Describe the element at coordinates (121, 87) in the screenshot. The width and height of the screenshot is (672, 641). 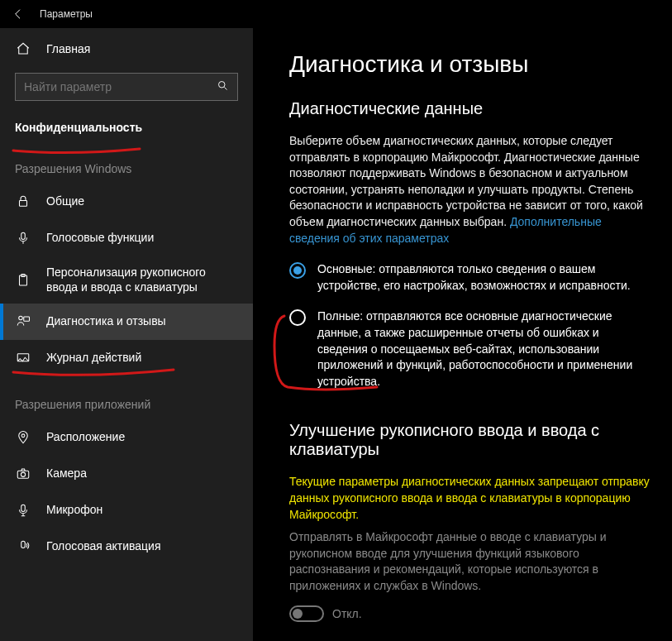
I see `search-input` at that location.